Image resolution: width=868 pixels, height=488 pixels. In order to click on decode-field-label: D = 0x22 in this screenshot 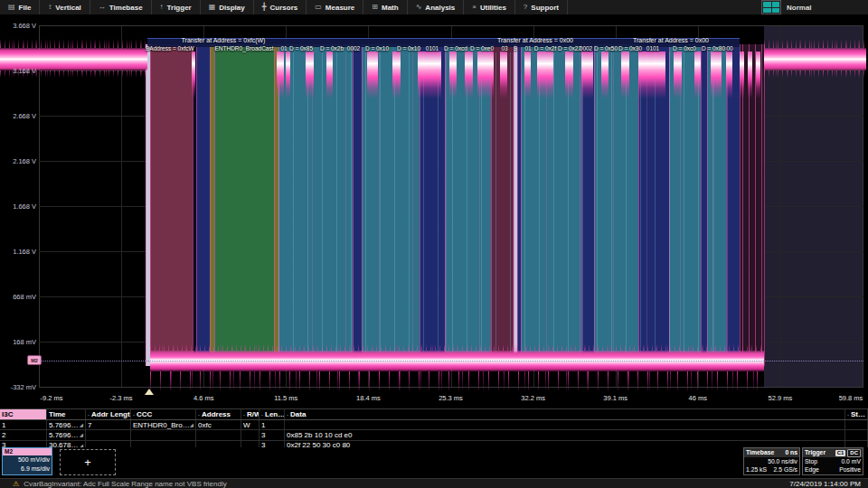, I will do `click(570, 49)`.